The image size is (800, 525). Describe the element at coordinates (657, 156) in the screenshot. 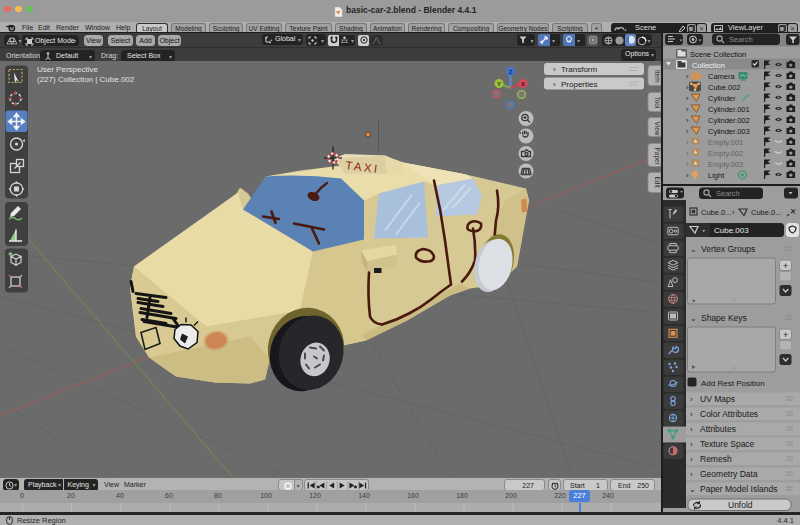

I see `svg-text: Paper` at that location.